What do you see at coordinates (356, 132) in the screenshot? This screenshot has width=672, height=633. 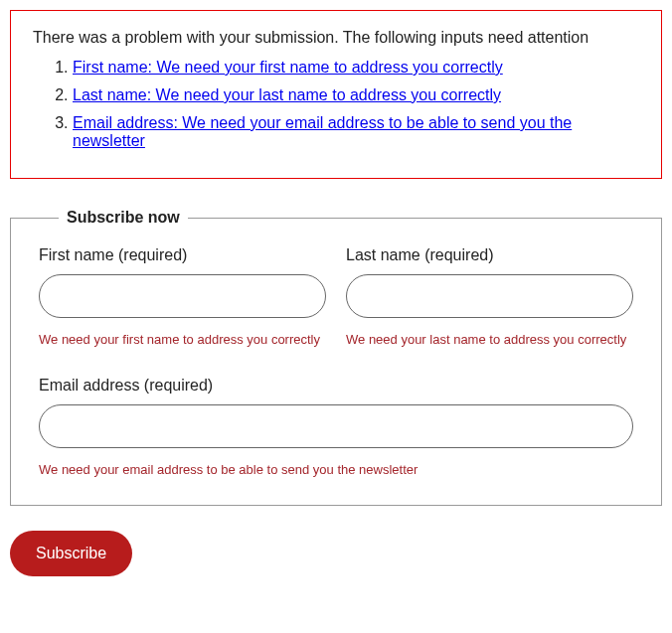 I see `error-summary-item: Email address: We need your email addres…` at bounding box center [356, 132].